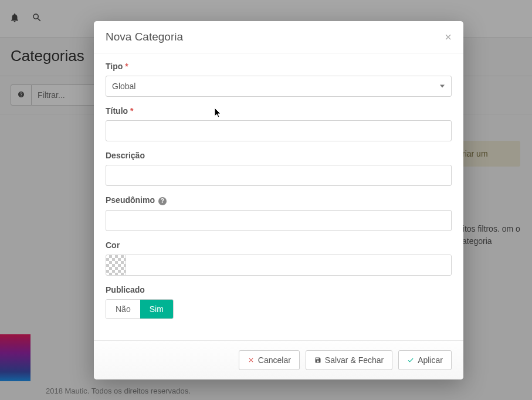  What do you see at coordinates (279, 213) in the screenshot?
I see `field-pseudonimo: Pseudônimo ?` at bounding box center [279, 213].